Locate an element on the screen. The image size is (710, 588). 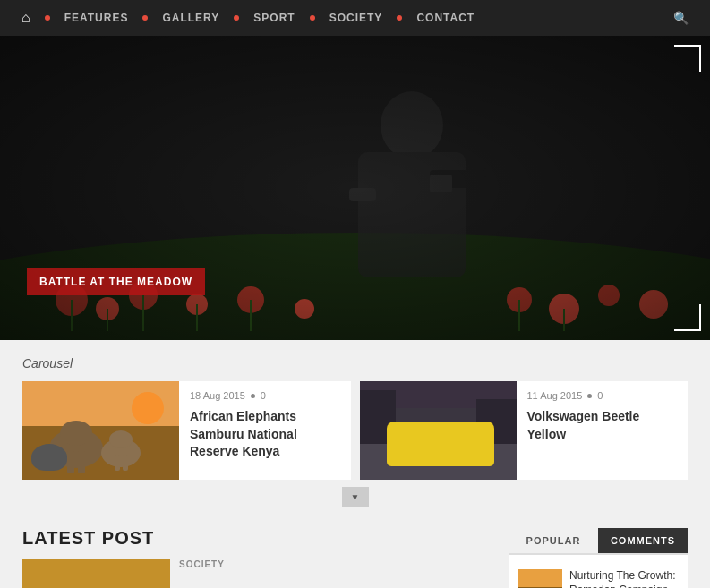
nav-item-contact: CONTACT is located at coordinates (446, 18).